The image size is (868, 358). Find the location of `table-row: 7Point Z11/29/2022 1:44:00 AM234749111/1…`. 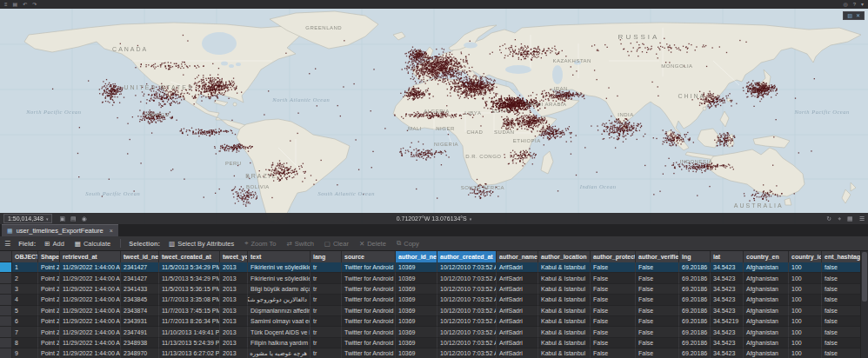

table-row: 7Point Z11/29/2022 1:44:00 AM234749111/1… is located at coordinates (430, 332).